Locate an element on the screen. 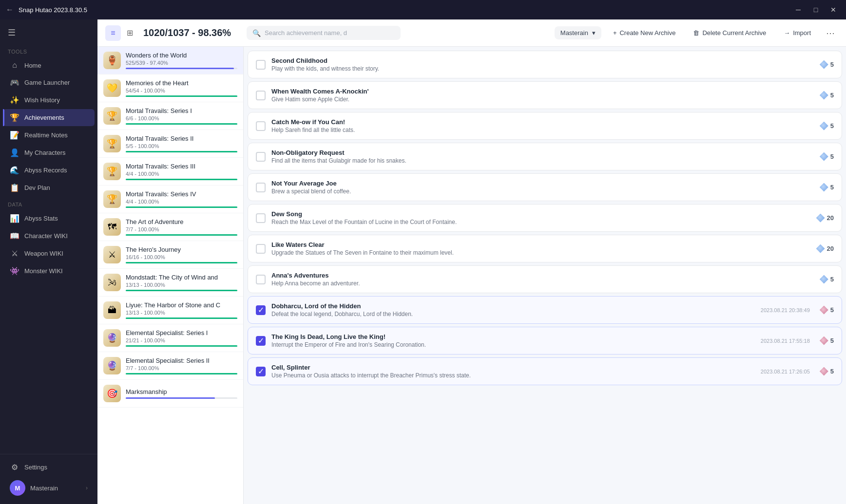 This screenshot has width=846, height=504. sidebar-item-abyss-records: 🌊Abyss Records is located at coordinates (49, 170).